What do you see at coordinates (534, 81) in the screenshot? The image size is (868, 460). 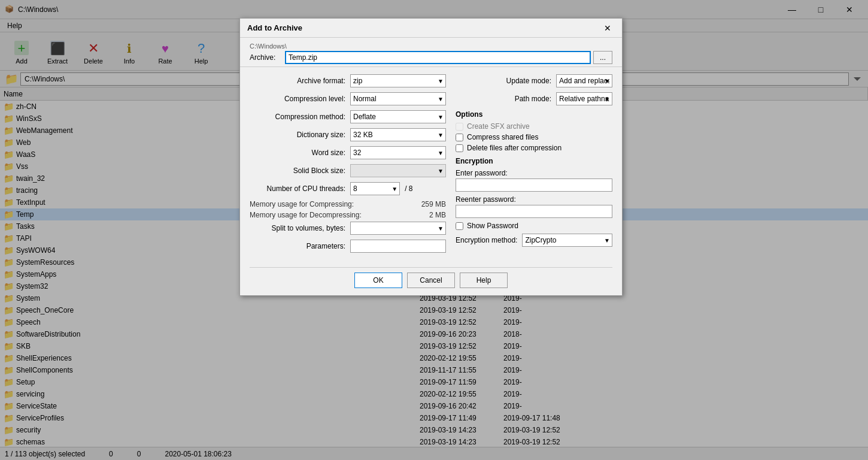 I see `update-mode-row: Update mode: Add and replace files Updat…` at bounding box center [534, 81].